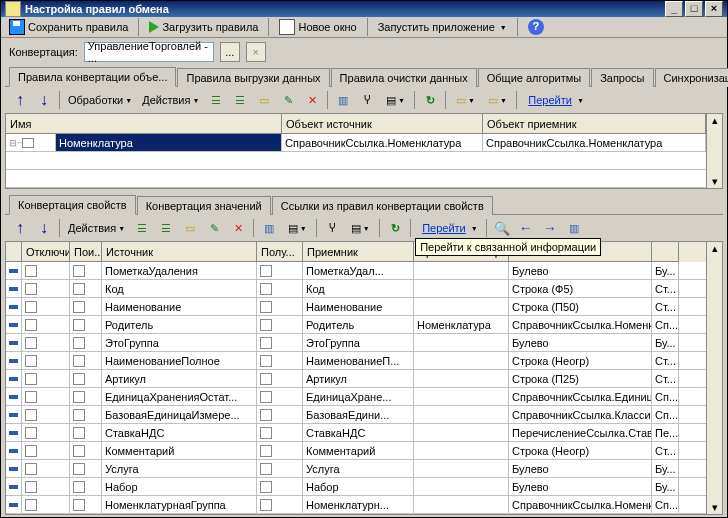 The image size is (728, 518). Describe the element at coordinates (343, 100) in the screenshot. I see `tb-filter: ▥` at that location.